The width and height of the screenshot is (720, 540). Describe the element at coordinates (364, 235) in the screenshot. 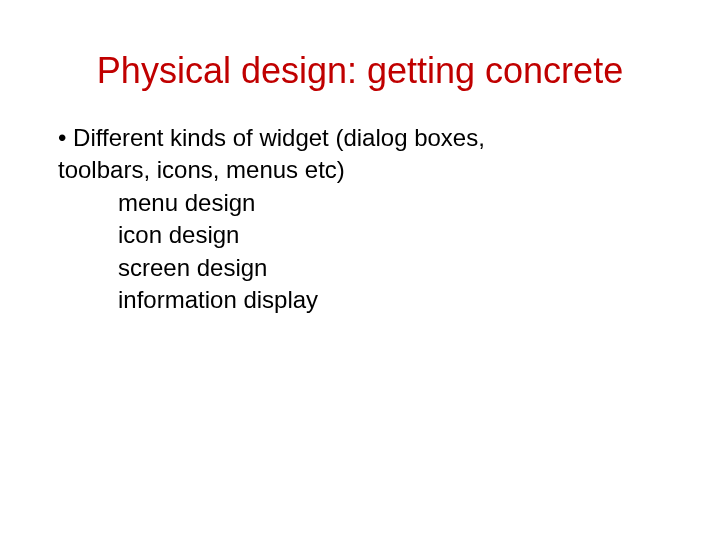

I see `sub-item: icon design` at that location.